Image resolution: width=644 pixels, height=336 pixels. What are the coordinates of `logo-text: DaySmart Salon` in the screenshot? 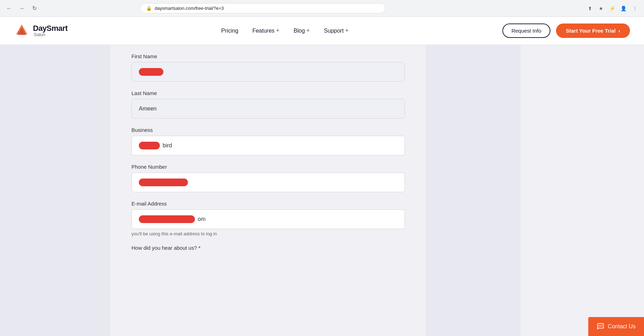 It's located at (50, 31).